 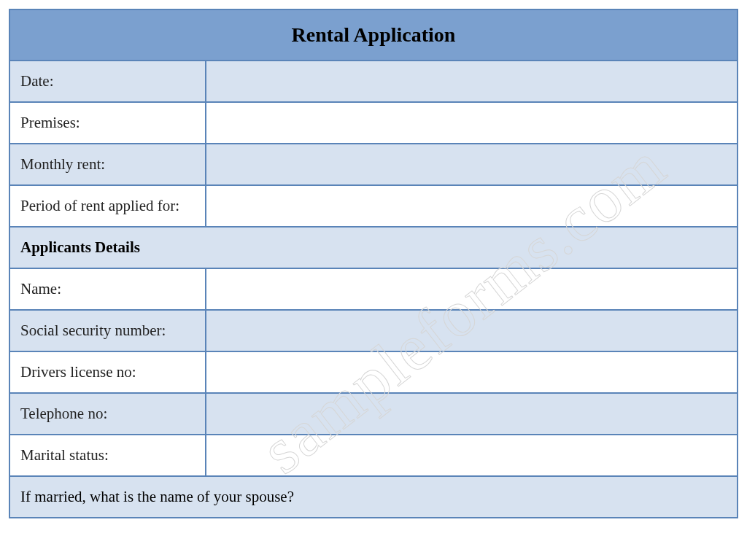 I want to click on label-marital-status: Marital status:, so click(x=108, y=455).